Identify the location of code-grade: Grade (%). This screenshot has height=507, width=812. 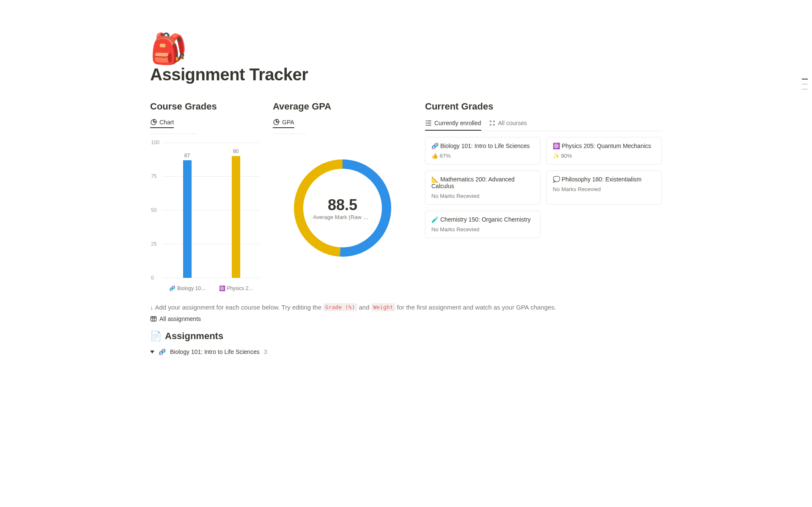
(340, 307).